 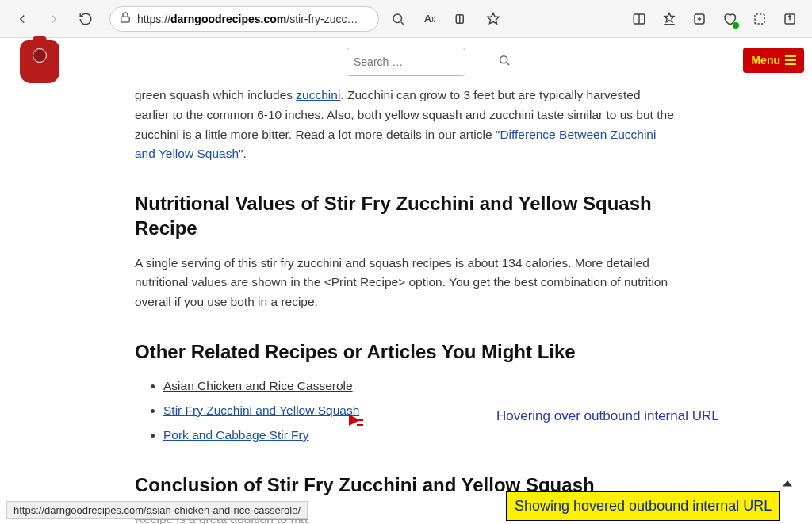 What do you see at coordinates (259, 385) in the screenshot?
I see `related-link-asian-chicken: Asian Chicken and Rice Casserole` at bounding box center [259, 385].